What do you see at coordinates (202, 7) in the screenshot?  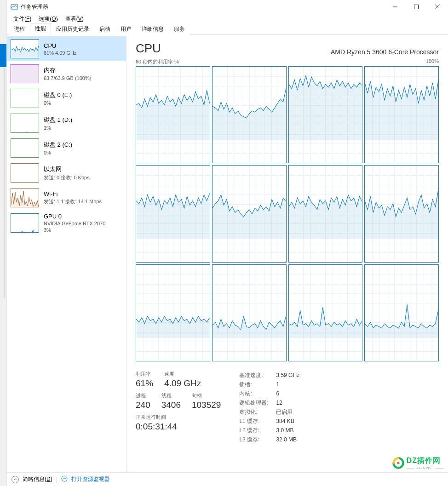 I see `window-title: 任务管理器` at bounding box center [202, 7].